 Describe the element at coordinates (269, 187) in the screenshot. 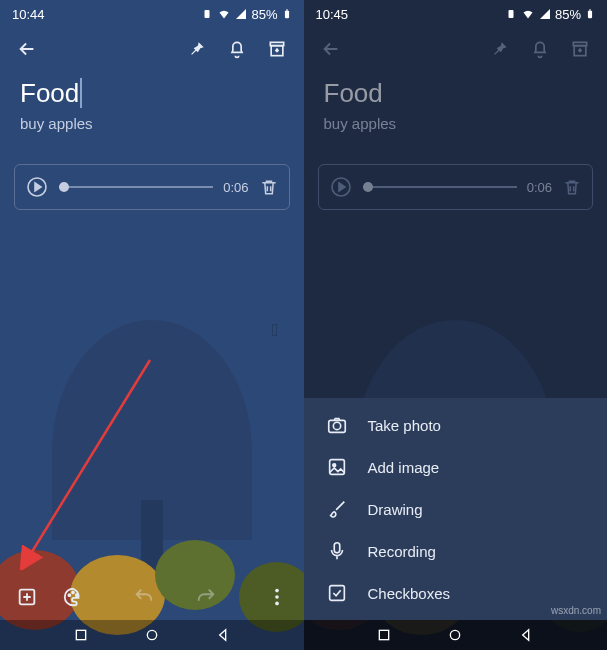

I see `trash-icon` at that location.